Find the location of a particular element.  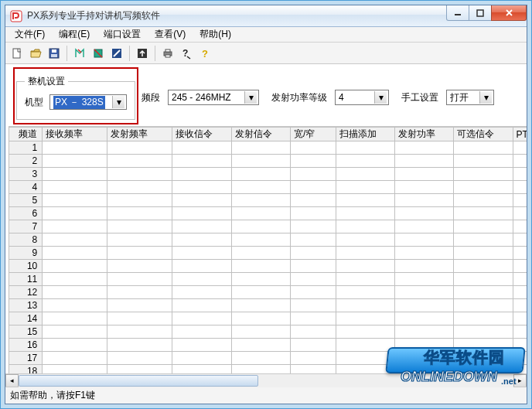

menu-port: 端口设置 is located at coordinates (122, 34).